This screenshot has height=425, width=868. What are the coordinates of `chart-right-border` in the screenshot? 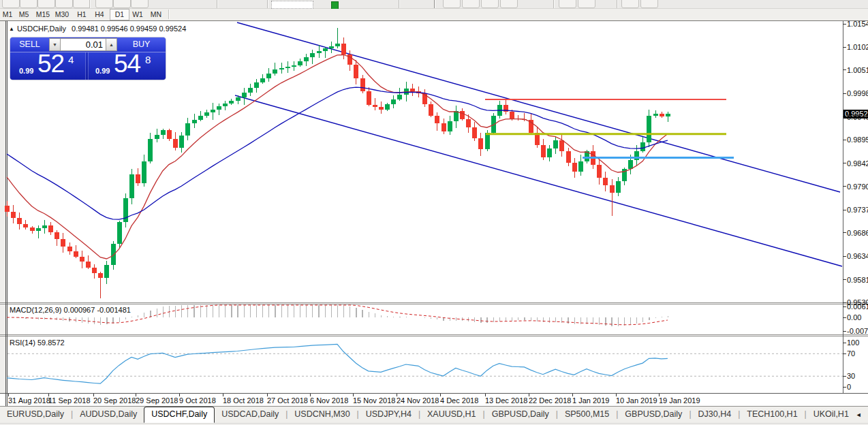 It's located at (843, 207).